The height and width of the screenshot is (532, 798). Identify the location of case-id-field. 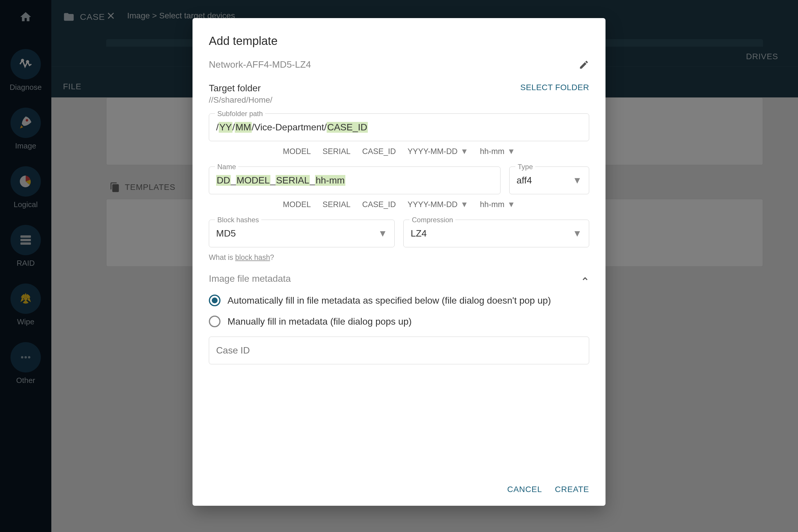
(399, 350).